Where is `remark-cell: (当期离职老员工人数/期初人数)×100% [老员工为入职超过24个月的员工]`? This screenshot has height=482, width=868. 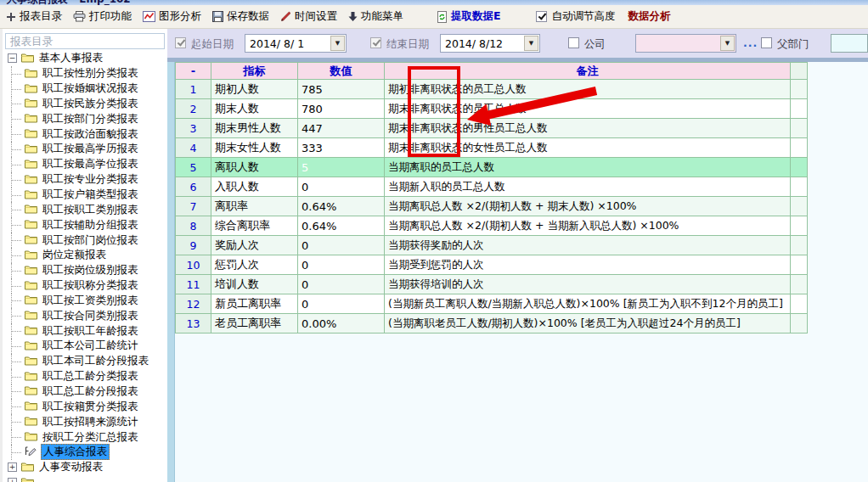
remark-cell: (当期离职老员工人数/期初人数)×100% [老员工为入职超过24个月的员工] is located at coordinates (588, 324).